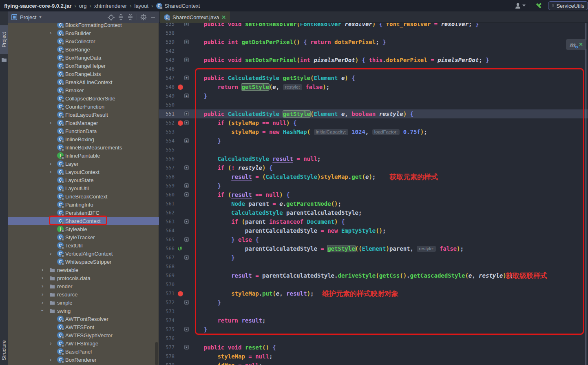  What do you see at coordinates (374, 51) in the screenshot?
I see `code-line-542: 542` at bounding box center [374, 51].